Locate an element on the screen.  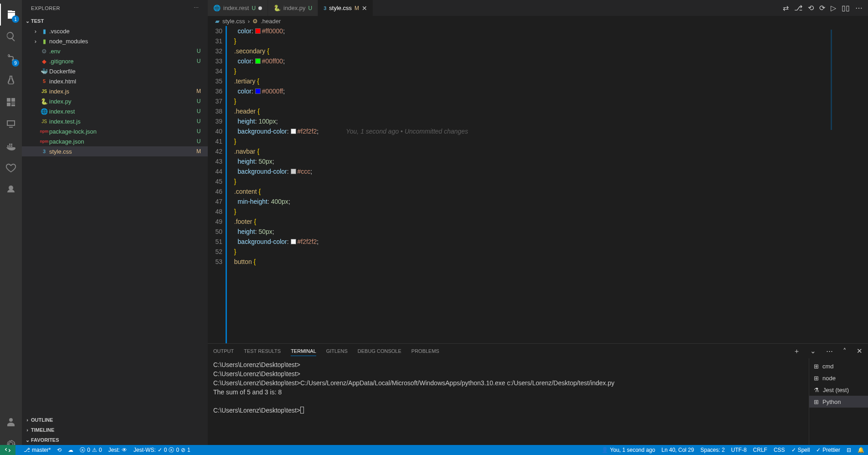
file-index.js: JSindex.jsM is located at coordinates (115, 91).